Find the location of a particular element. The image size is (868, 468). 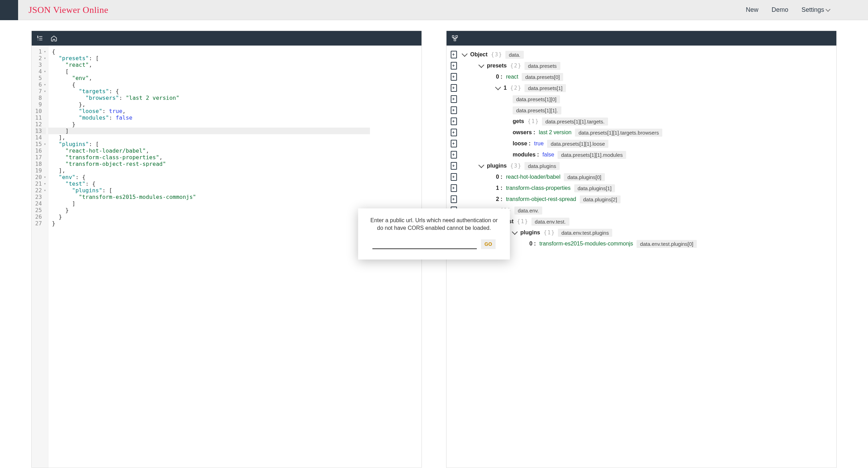

nav: New Demo Settings is located at coordinates (807, 10).